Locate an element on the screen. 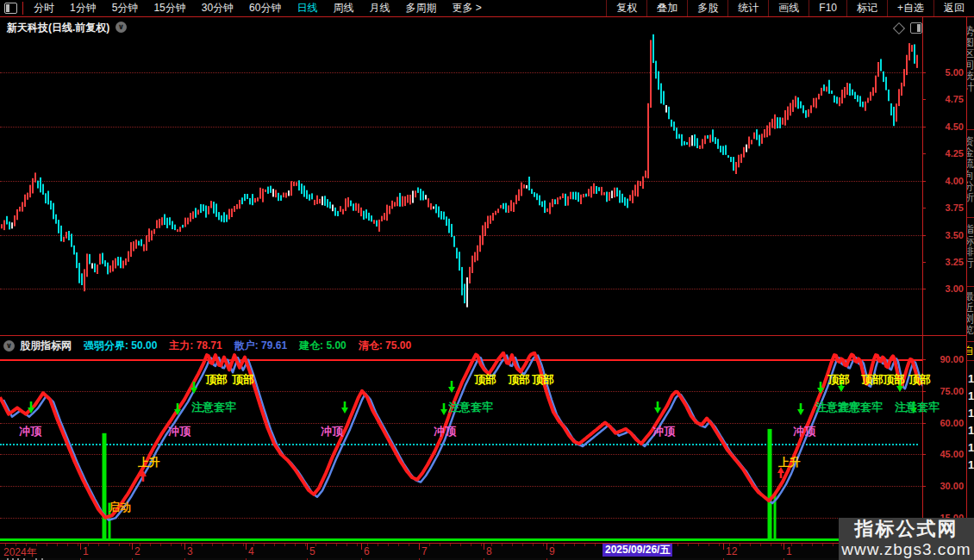 This screenshot has width=974, height=560. period-tab-11: 更多 > is located at coordinates (466, 9).